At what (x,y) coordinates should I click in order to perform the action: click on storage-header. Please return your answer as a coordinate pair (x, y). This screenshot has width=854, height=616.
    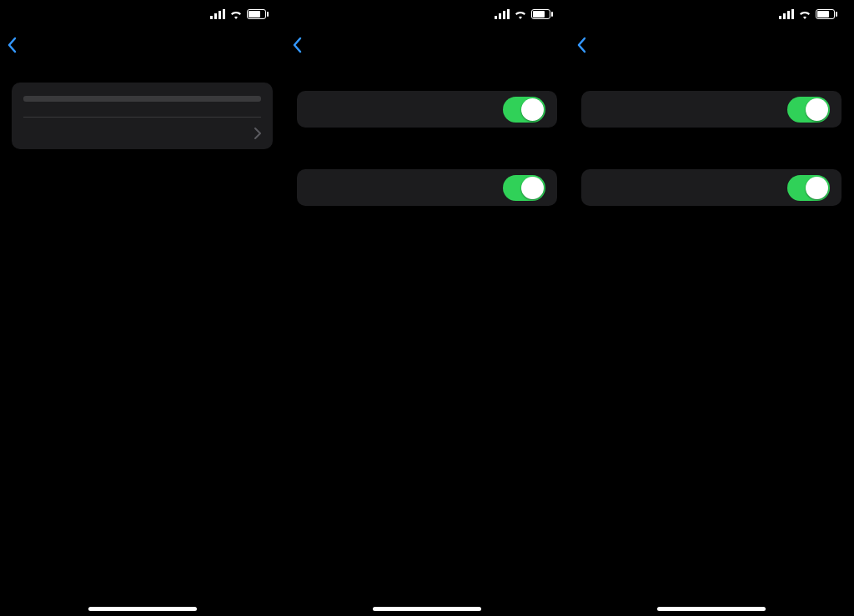
    Looking at the image, I should click on (142, 73).